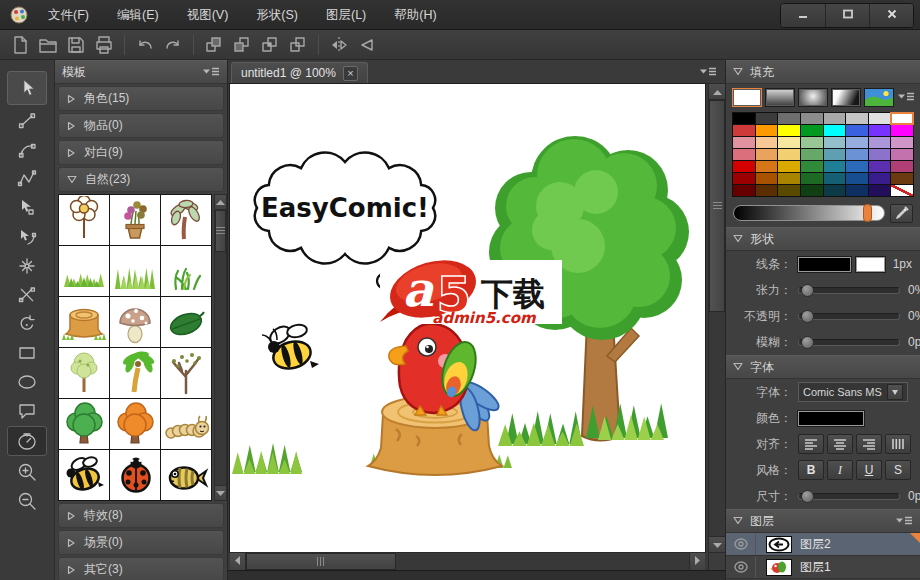  I want to click on zoom-in-tool, so click(27, 472).